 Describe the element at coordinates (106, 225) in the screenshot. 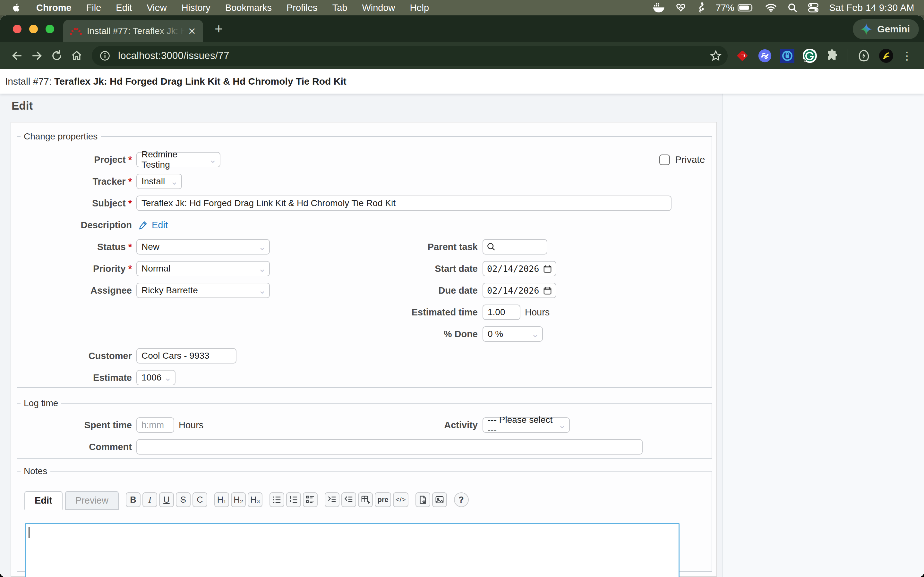

I see `description-label: Description` at that location.